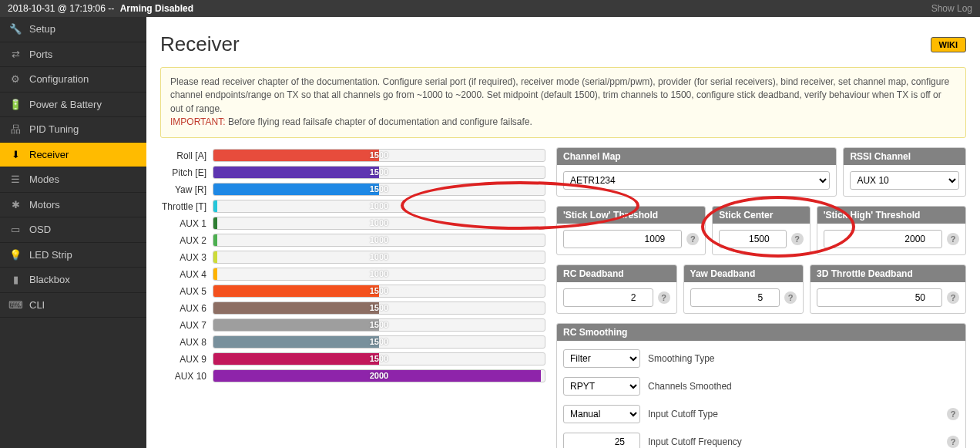 This screenshot has width=980, height=448. I want to click on rc-deadband-input, so click(609, 298).